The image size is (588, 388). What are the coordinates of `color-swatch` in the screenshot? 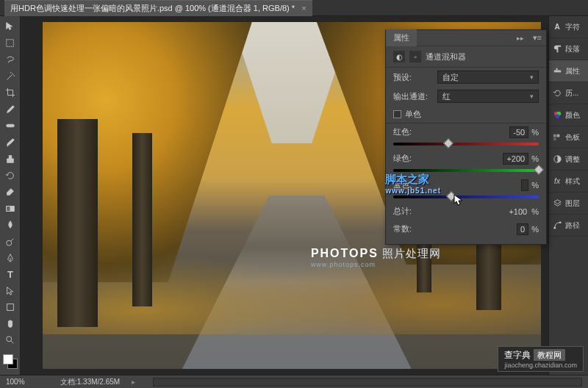 It's located at (10, 362).